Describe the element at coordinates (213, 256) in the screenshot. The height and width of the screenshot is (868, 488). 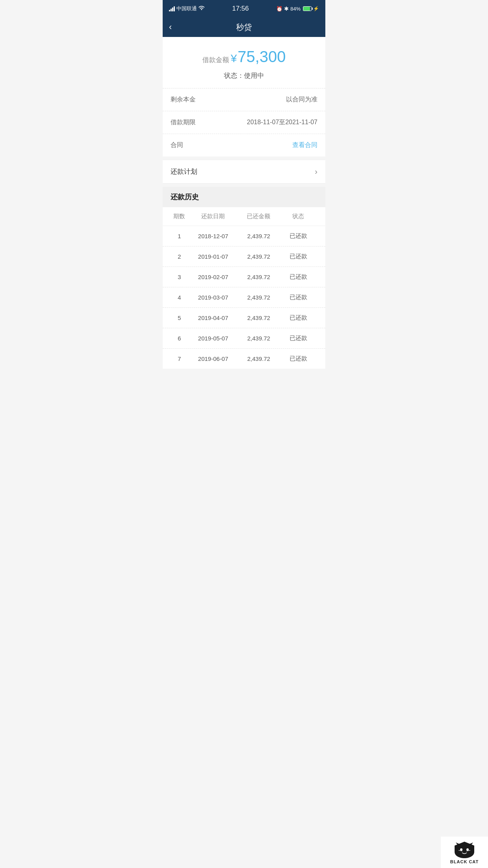
I see `row-date: 2019-01-07` at that location.